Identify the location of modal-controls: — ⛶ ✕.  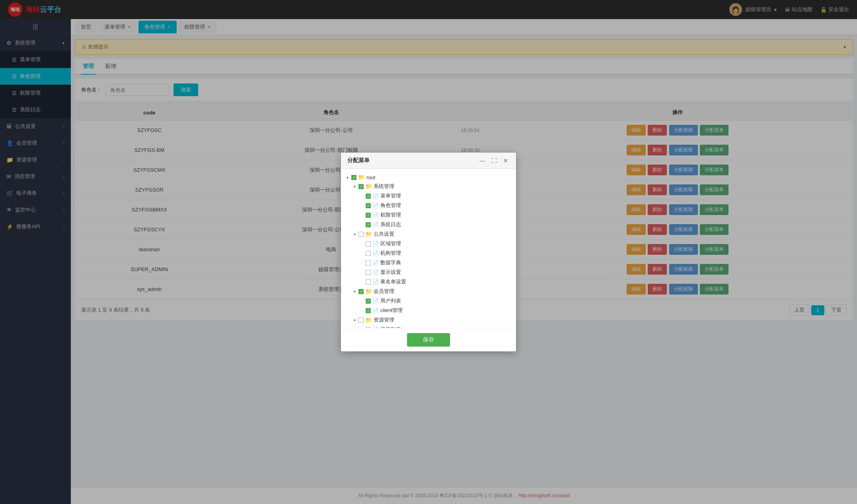
(494, 161).